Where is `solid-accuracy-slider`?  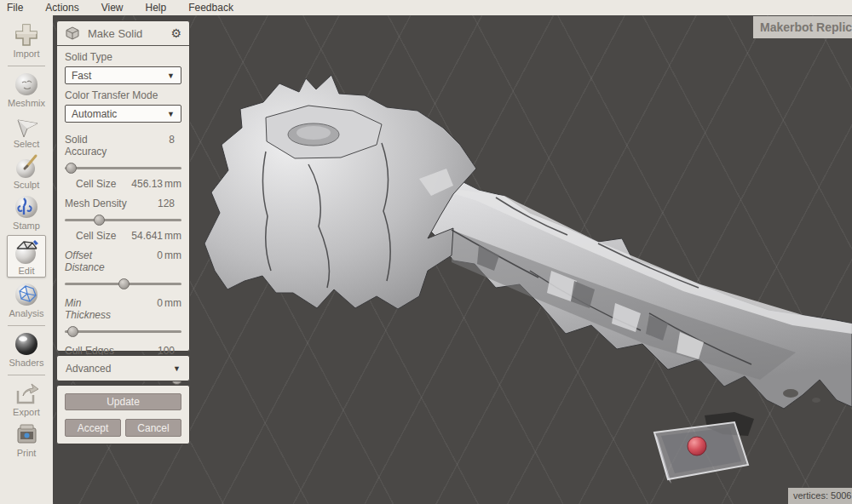 solid-accuracy-slider is located at coordinates (123, 169).